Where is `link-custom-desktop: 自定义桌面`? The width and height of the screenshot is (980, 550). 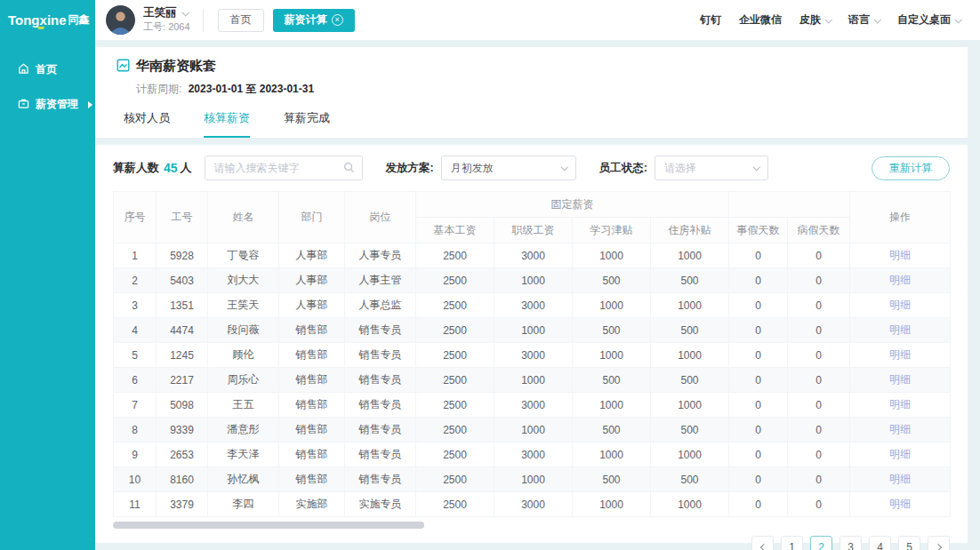 link-custom-desktop: 自定义桌面 is located at coordinates (928, 20).